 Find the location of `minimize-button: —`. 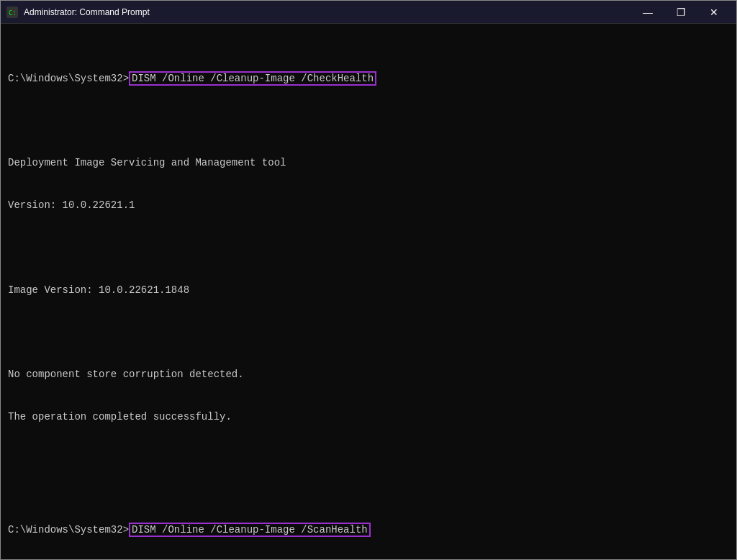

minimize-button: — is located at coordinates (648, 12).